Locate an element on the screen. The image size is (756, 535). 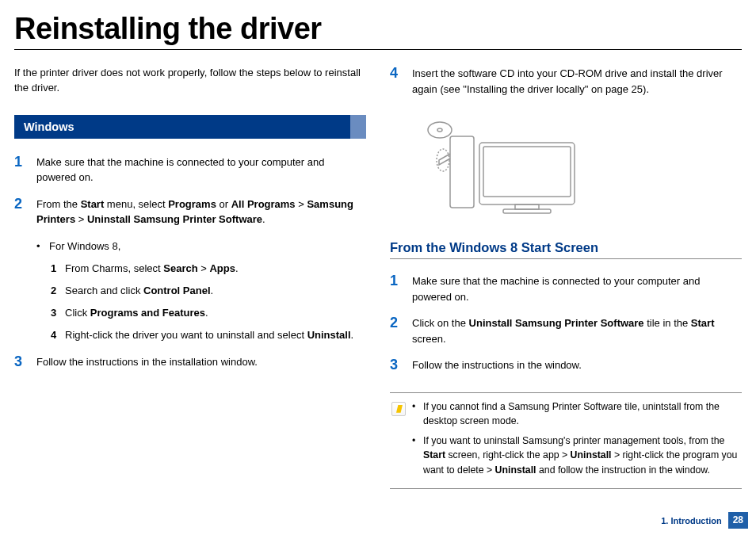
windows-step-4: 4 Insert the software CD into your CD-RO… is located at coordinates (566, 81).